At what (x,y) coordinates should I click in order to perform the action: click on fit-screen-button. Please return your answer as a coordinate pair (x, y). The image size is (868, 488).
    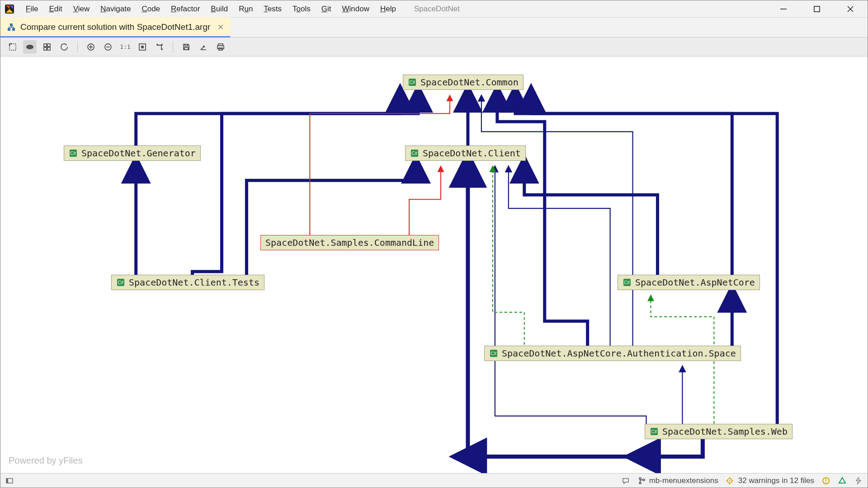
    Looking at the image, I should click on (142, 47).